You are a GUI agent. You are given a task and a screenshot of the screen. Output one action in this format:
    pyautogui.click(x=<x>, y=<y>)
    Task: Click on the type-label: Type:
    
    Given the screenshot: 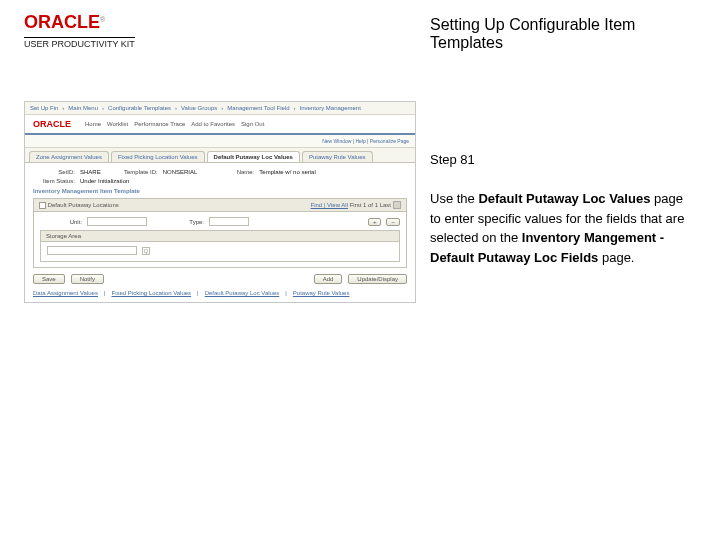 What is the action you would take?
    pyautogui.click(x=183, y=222)
    